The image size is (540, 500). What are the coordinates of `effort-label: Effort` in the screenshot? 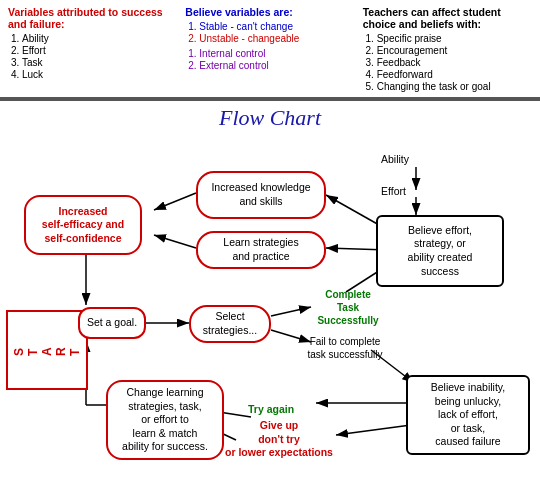 It's located at (394, 192).